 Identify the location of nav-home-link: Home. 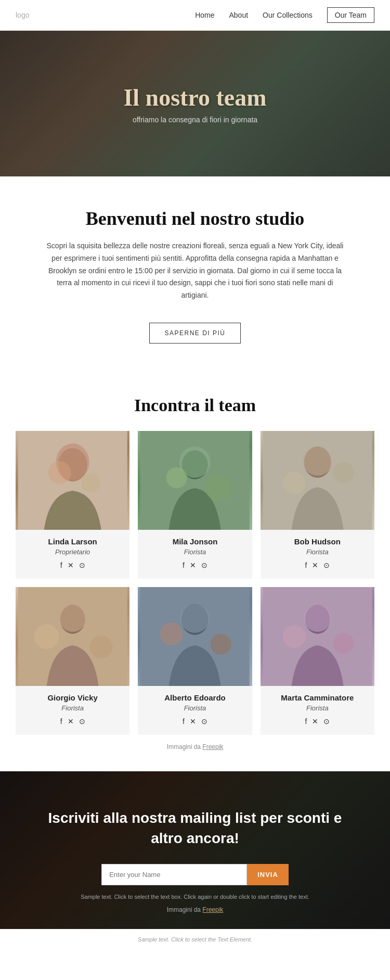
(205, 15).